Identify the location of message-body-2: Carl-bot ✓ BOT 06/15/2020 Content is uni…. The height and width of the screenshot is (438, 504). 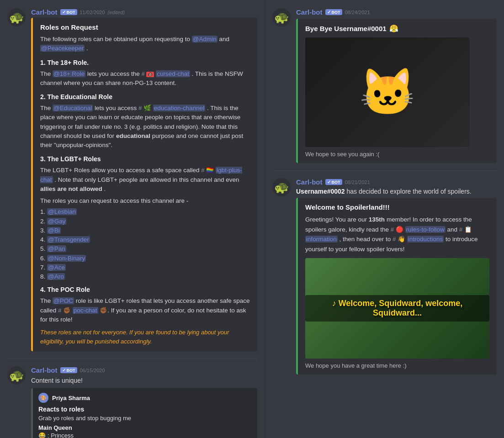
(144, 402).